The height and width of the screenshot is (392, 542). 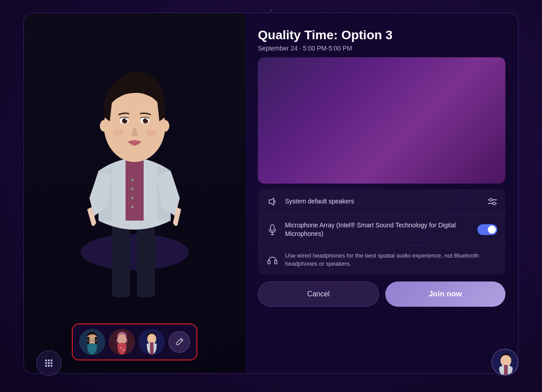 I want to click on microphone-label: Microphone Array (Intel® Smart Sound Tec…, so click(x=378, y=230).